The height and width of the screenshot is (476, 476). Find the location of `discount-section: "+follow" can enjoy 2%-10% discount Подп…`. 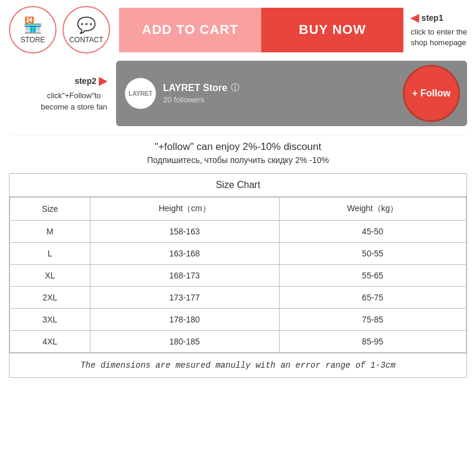

discount-section: "+follow" can enjoy 2%-10% discount Подп… is located at coordinates (238, 150).